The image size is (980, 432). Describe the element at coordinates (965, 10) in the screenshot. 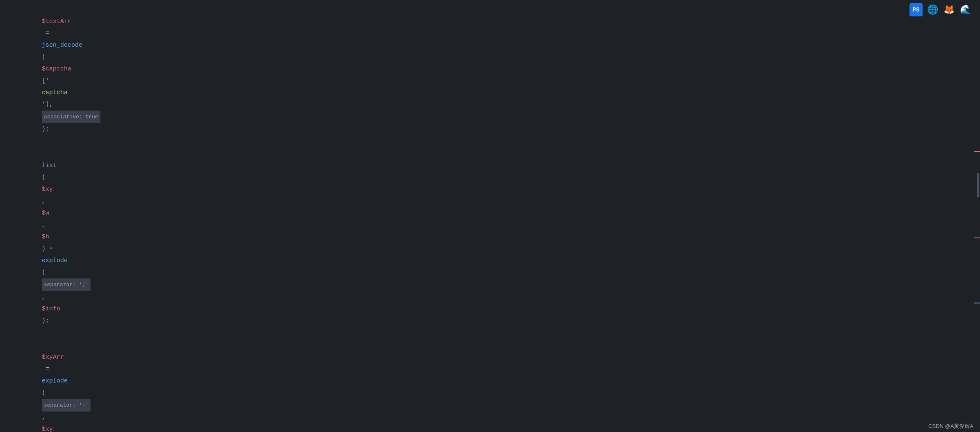

I see `edge-icon: 🌊` at that location.